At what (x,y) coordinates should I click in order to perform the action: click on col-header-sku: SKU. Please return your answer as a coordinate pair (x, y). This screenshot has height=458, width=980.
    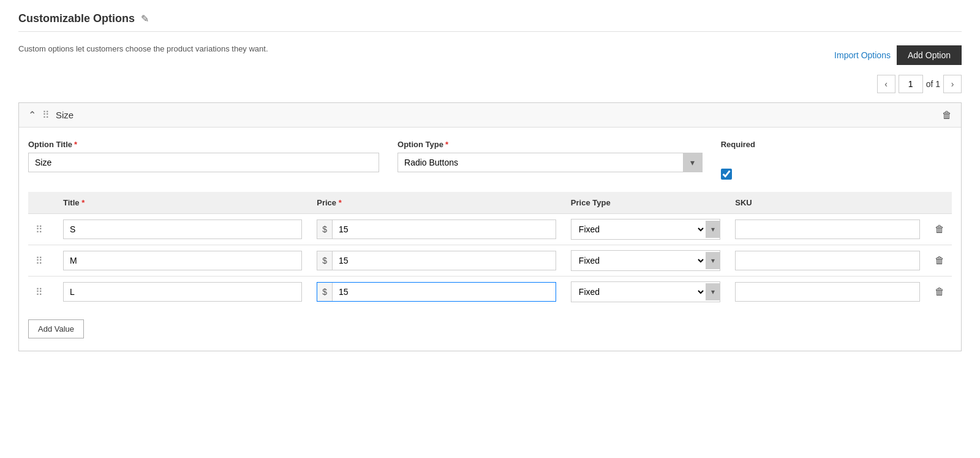
    Looking at the image, I should click on (827, 203).